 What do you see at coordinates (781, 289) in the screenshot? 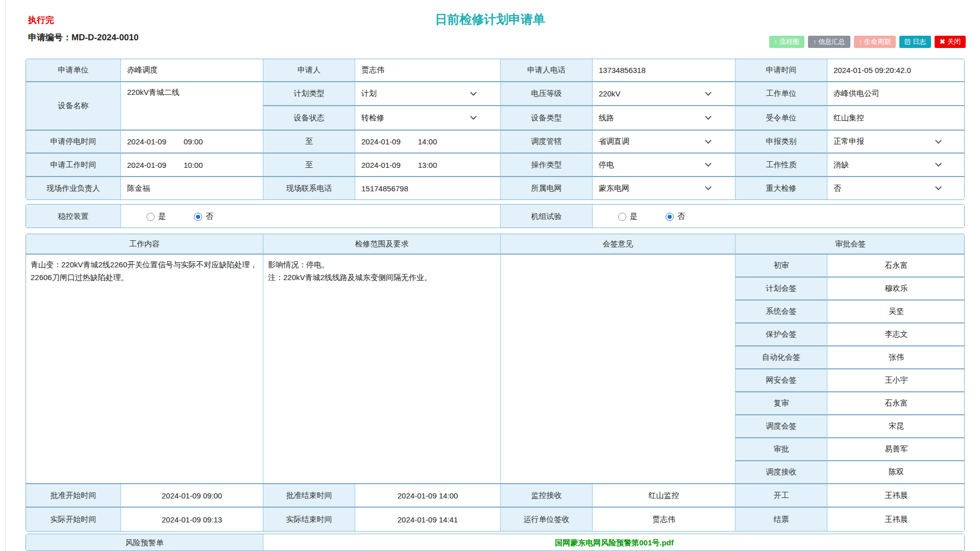
I see `approval-label: 计划会签` at bounding box center [781, 289].